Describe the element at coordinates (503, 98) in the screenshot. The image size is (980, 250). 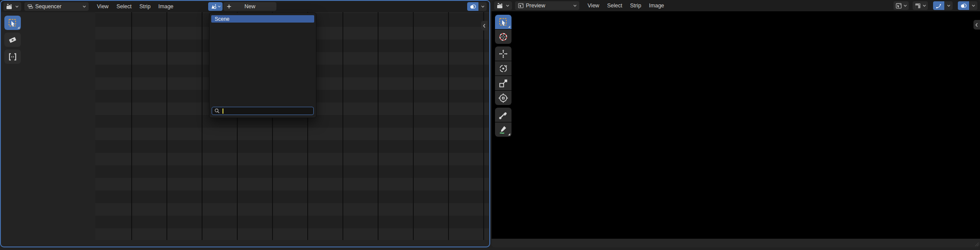
I see `tool-transform` at that location.